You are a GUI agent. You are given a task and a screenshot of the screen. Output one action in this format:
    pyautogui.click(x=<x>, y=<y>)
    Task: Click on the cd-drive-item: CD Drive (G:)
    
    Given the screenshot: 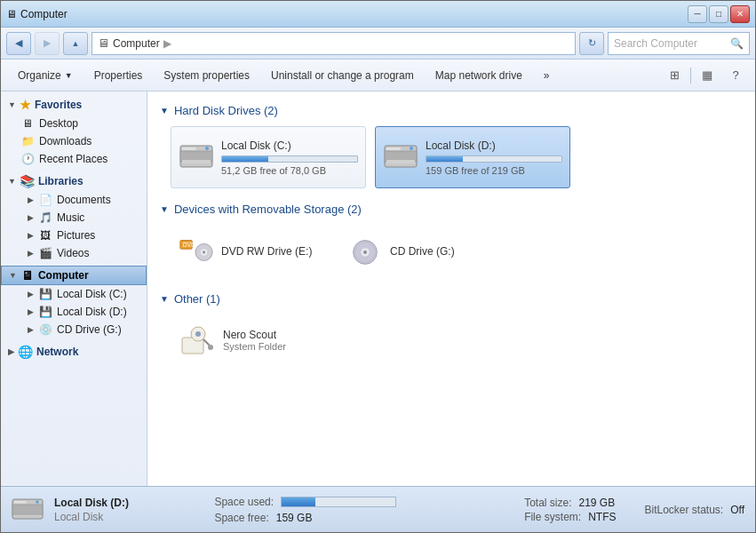 What is the action you would take?
    pyautogui.click(x=419, y=251)
    